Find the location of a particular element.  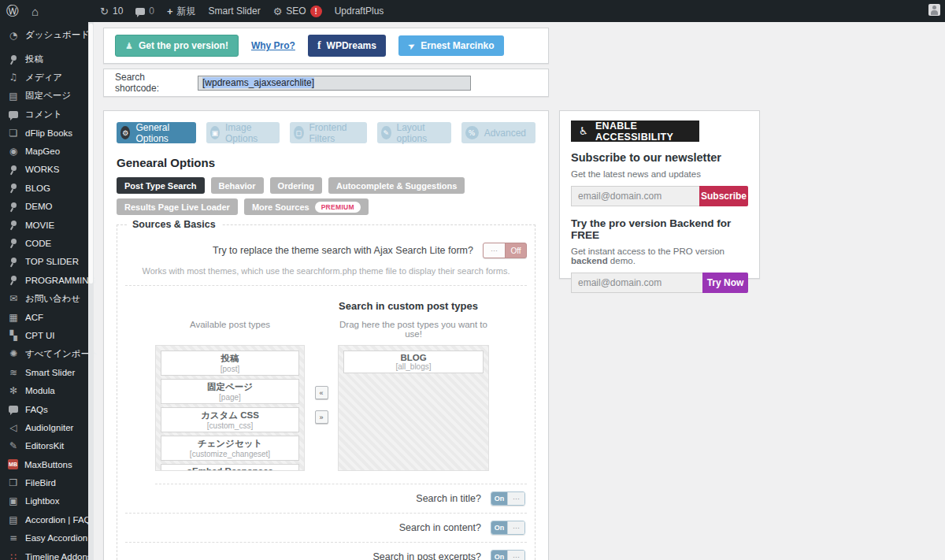

tab-layout-options: ✎ Layout options is located at coordinates (414, 132).